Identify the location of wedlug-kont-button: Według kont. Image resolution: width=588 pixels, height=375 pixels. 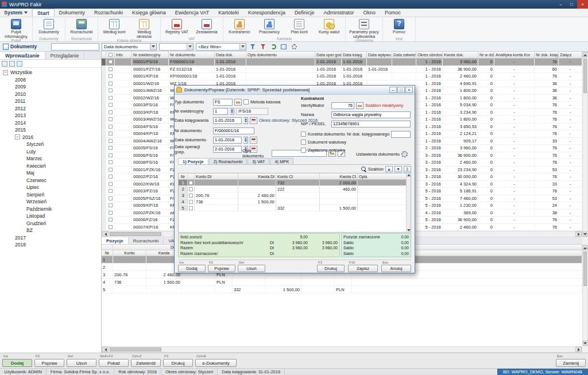
(114, 26).